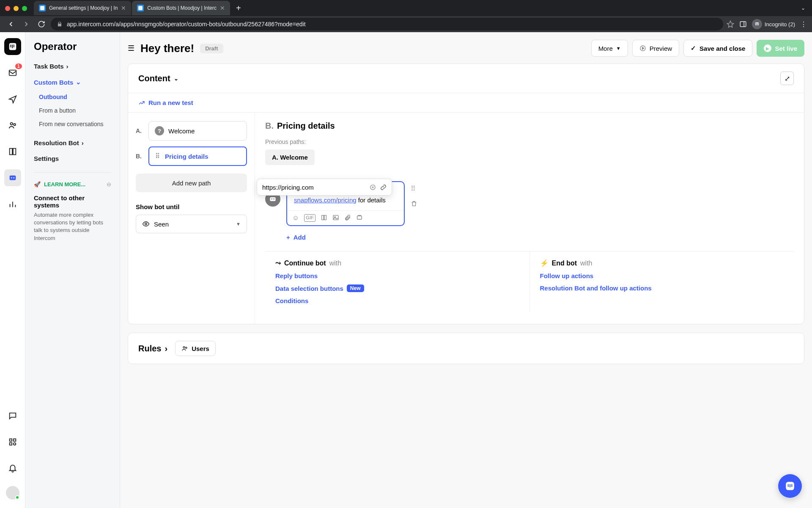  What do you see at coordinates (109, 185) in the screenshot?
I see `dismiss-icon: ⊖` at bounding box center [109, 185].